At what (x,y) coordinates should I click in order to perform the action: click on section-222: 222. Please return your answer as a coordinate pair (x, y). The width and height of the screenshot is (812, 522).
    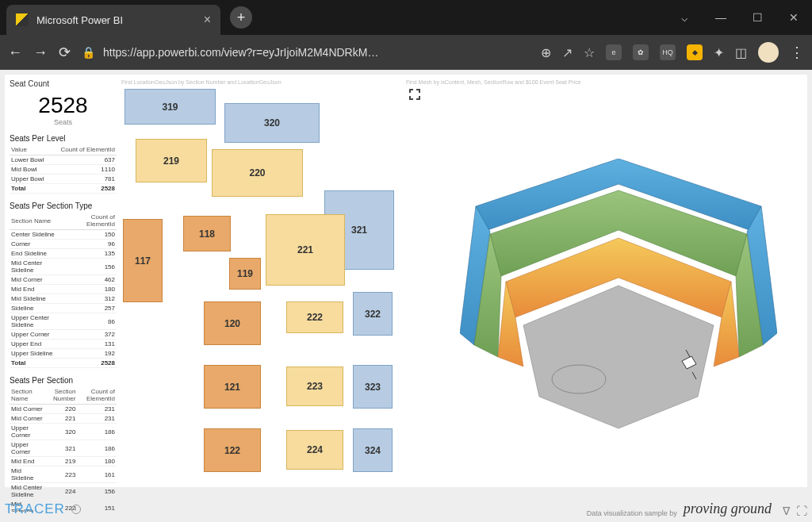
    Looking at the image, I should click on (315, 317).